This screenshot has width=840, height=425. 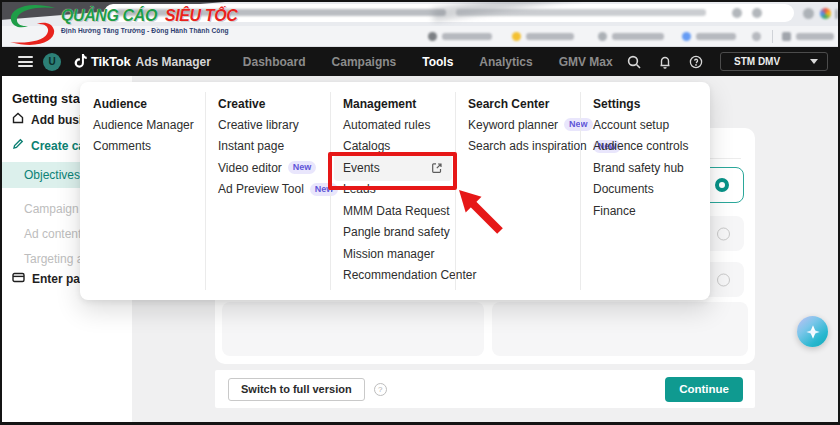 What do you see at coordinates (32, 25) in the screenshot?
I see `watermark-s-icon` at bounding box center [32, 25].